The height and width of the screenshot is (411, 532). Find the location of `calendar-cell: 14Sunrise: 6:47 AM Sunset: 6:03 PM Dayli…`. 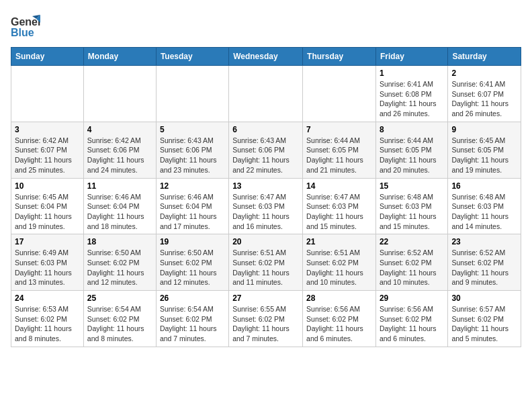

calendar-cell: 14Sunrise: 6:47 AM Sunset: 6:03 PM Dayli… is located at coordinates (340, 206).